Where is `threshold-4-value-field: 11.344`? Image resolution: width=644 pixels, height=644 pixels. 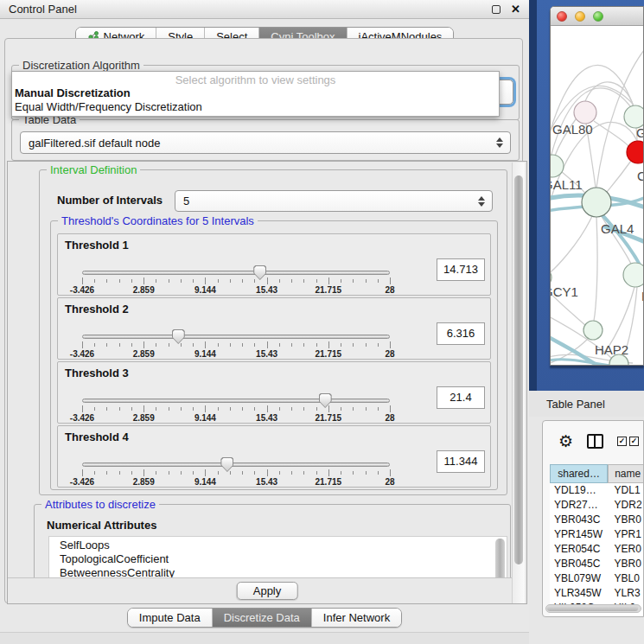
threshold-4-value-field: 11.344 is located at coordinates (461, 462).